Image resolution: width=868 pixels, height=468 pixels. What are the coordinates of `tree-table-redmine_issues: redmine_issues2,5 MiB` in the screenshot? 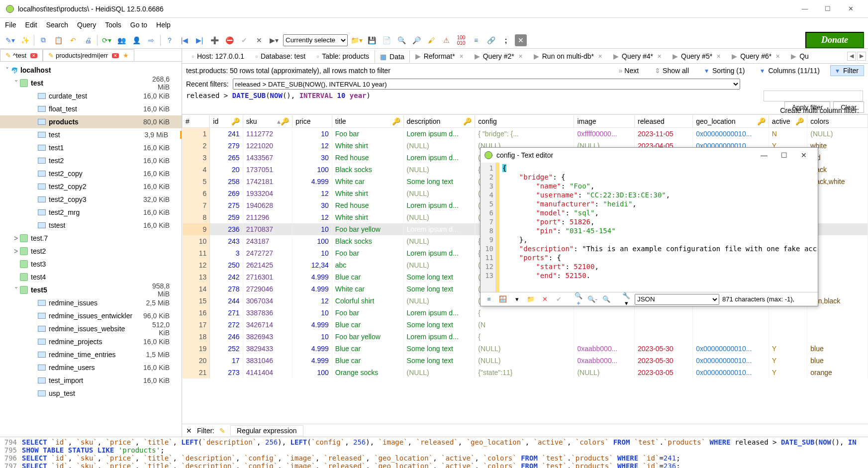 It's located at (91, 303).